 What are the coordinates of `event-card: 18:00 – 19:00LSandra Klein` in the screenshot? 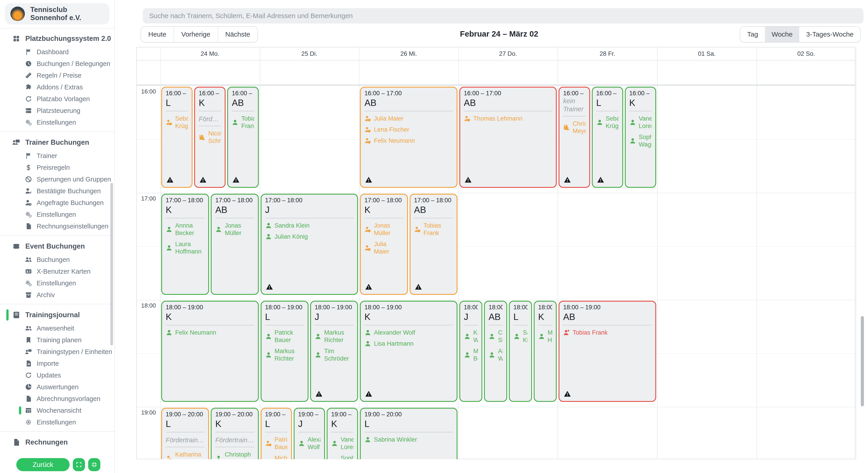 It's located at (520, 351).